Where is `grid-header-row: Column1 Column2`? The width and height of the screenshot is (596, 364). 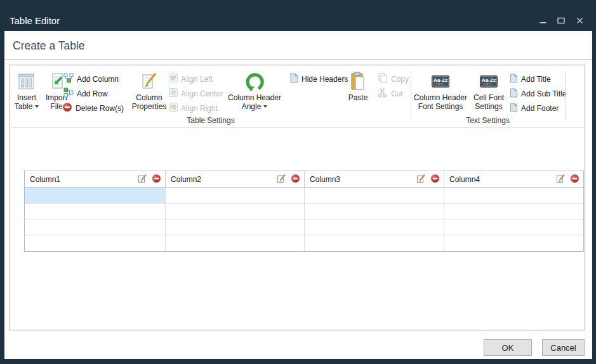
grid-header-row: Column1 Column2 is located at coordinates (304, 179).